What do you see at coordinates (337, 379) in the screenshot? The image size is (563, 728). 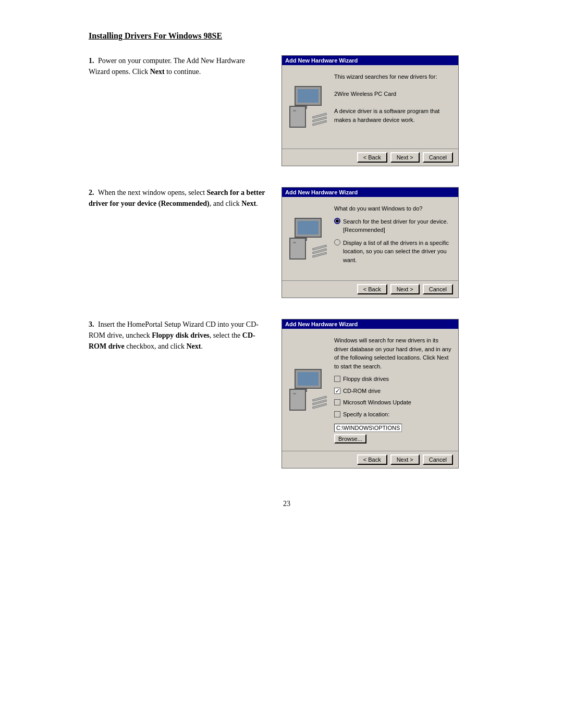 I see `checkbox-floppy-icon` at bounding box center [337, 379].